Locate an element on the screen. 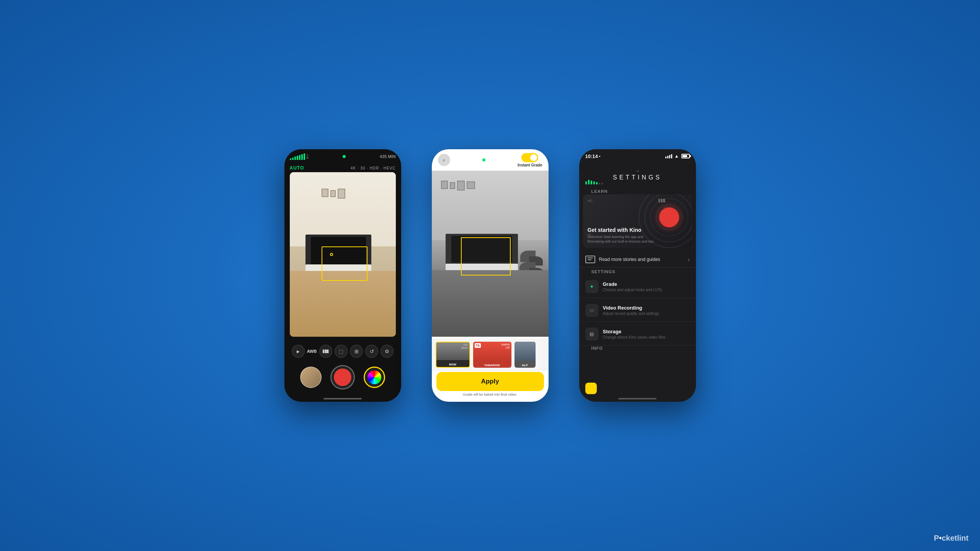 Image resolution: width=980 pixels, height=551 pixels. video-recording-title: Video Recording is located at coordinates (646, 308).